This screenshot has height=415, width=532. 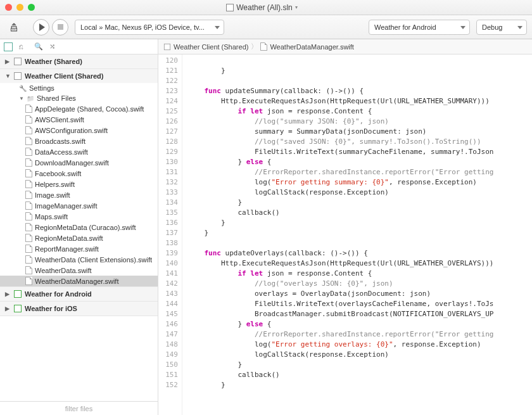 I want to click on tree-item-file: AppDelegate (Shared, Cocoa).swift, so click(x=79, y=109).